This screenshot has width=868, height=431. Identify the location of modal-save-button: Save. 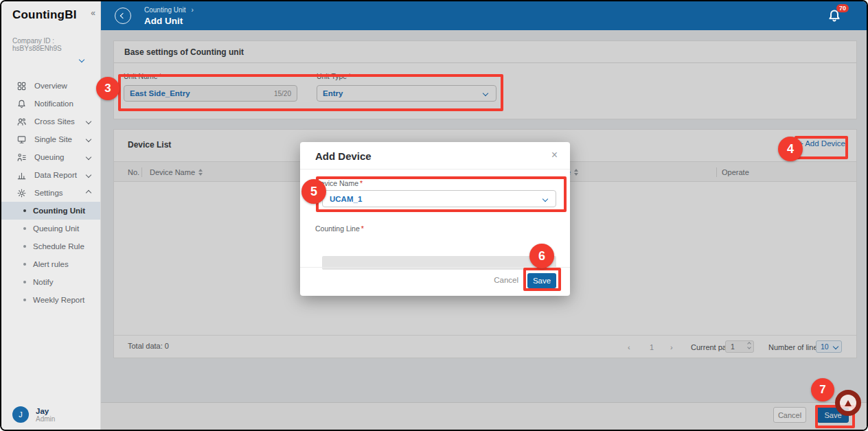
(542, 281).